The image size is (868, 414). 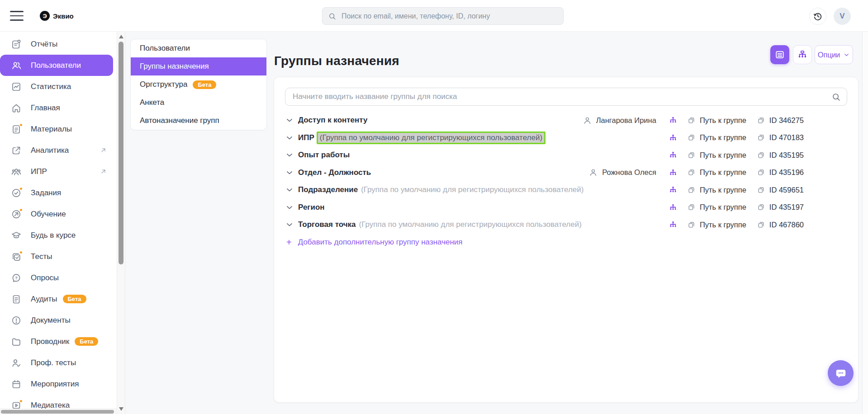 I want to click on global-search-input, so click(x=449, y=16).